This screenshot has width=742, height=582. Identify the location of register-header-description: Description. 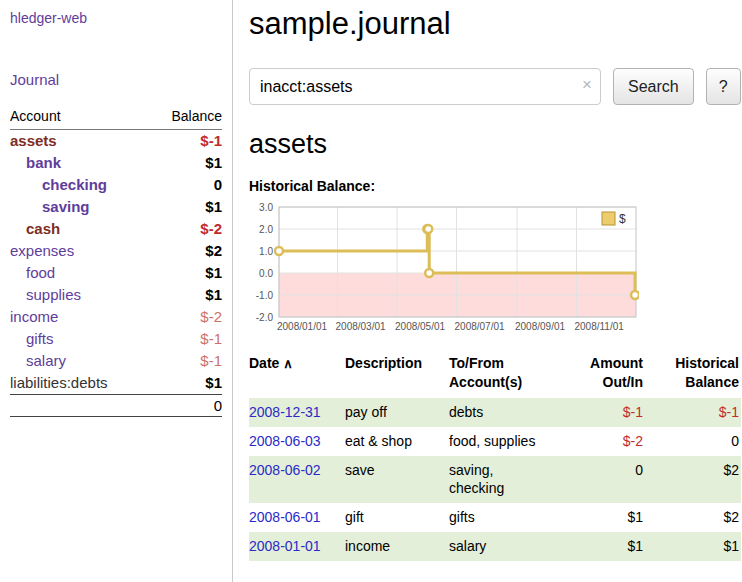
(397, 375).